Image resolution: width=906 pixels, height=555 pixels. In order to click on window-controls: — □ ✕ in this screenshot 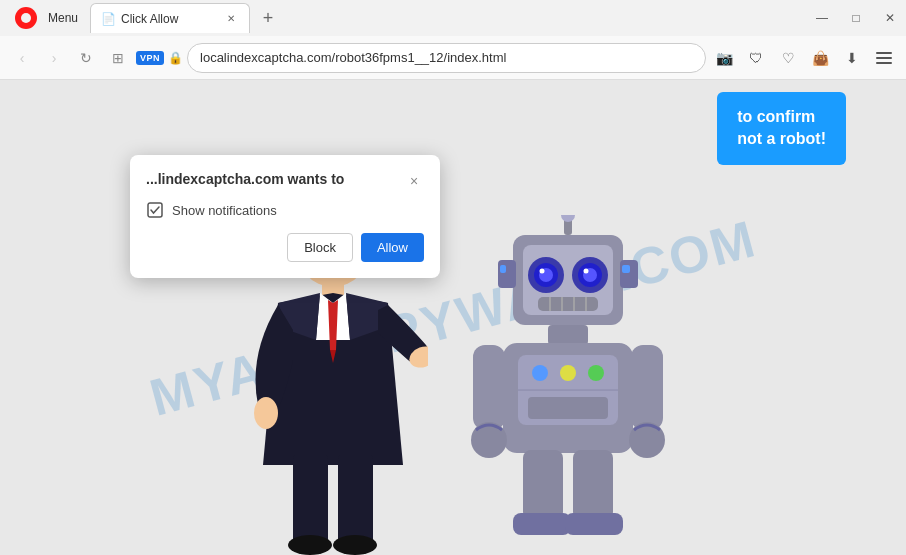, I will do `click(856, 18)`.